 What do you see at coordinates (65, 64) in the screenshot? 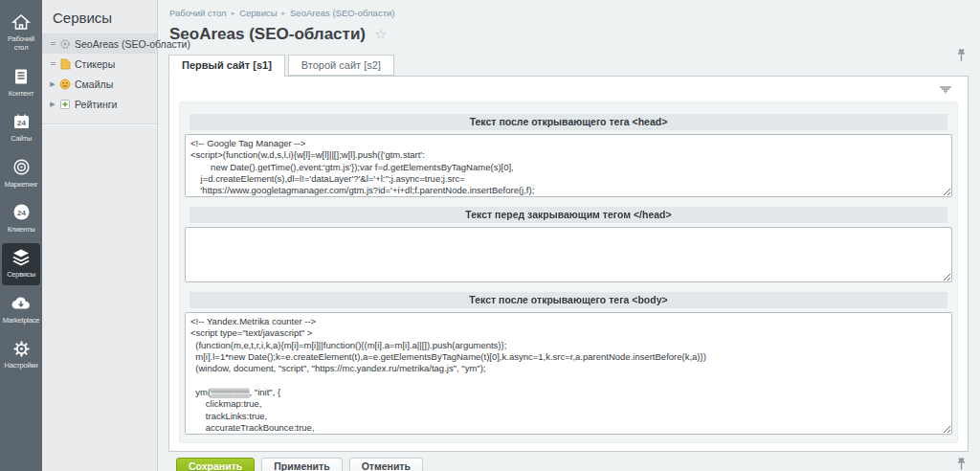
I see `sticker-icon` at bounding box center [65, 64].